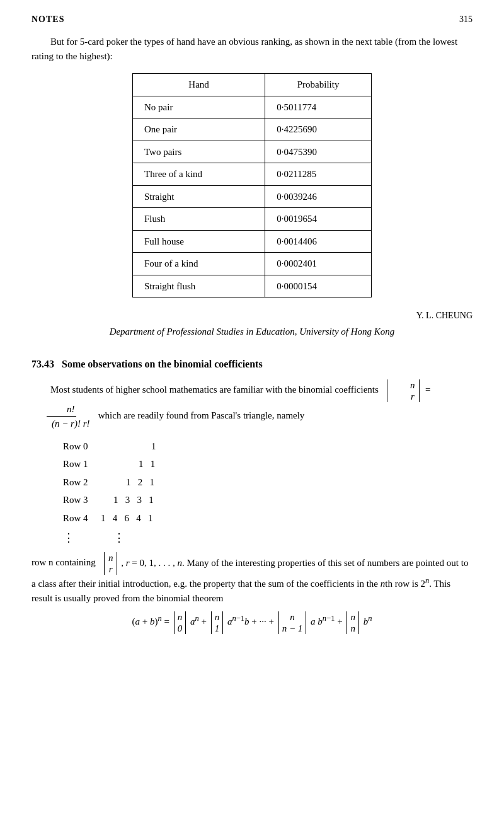 The image size is (504, 837). What do you see at coordinates (199, 107) in the screenshot?
I see `table-row-hand-0: No pair` at bounding box center [199, 107].